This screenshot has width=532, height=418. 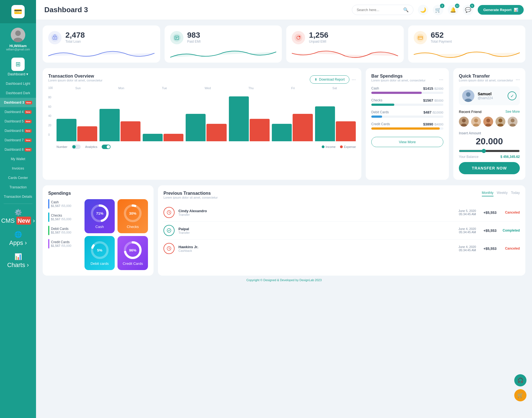 I want to click on income-legend-label: Income, so click(x=331, y=147).